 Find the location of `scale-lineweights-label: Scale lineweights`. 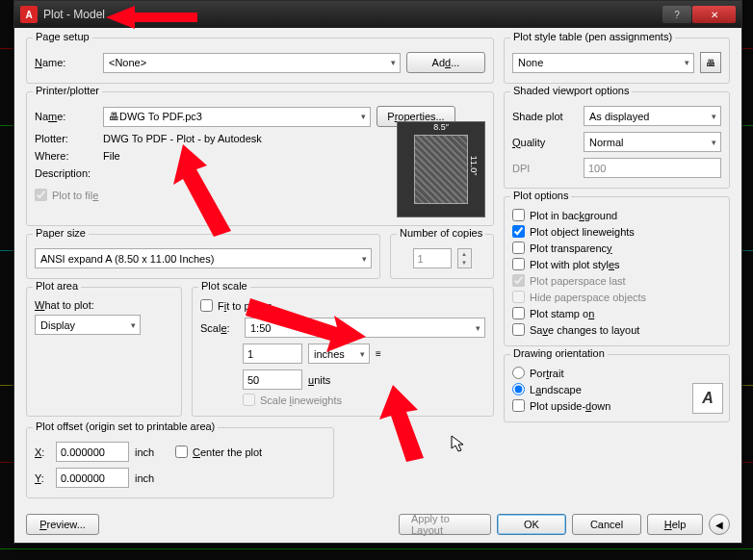

scale-lineweights-label: Scale lineweights is located at coordinates (300, 400).